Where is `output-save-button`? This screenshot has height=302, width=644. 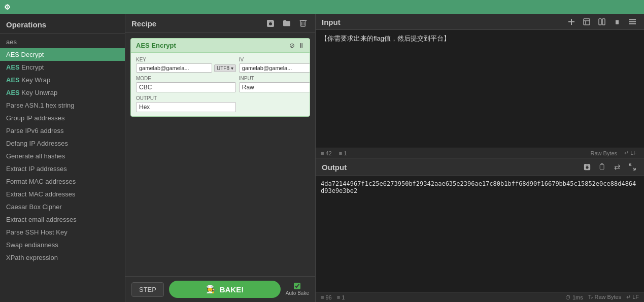
output-save-button is located at coordinates (587, 167).